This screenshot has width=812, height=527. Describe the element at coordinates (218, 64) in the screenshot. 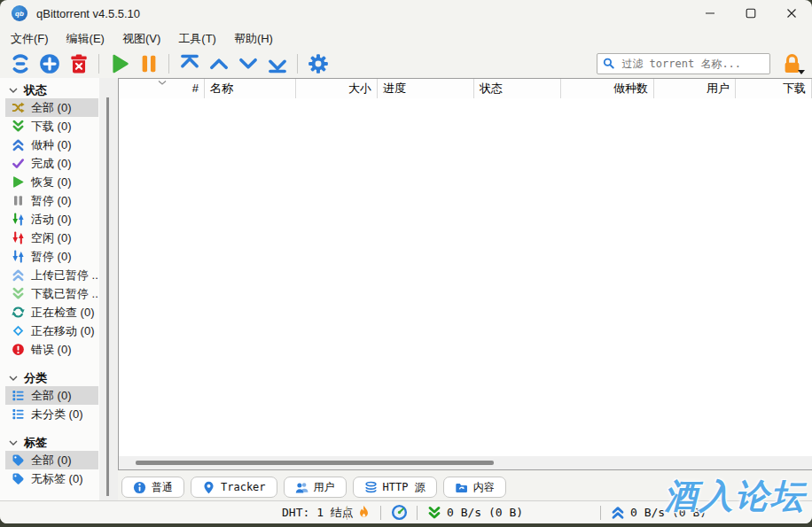

I see `move-up-button` at that location.